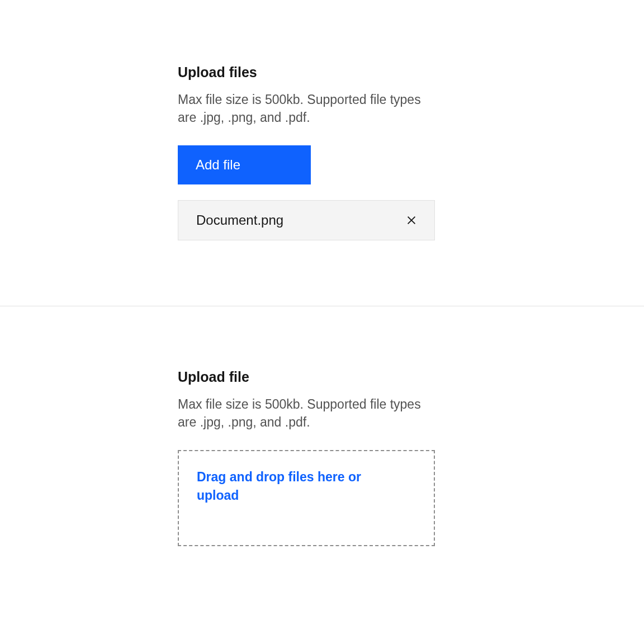 The width and height of the screenshot is (644, 644). Describe the element at coordinates (306, 413) in the screenshot. I see `upload-file-description: Max file size is 500kb. Supported file t…` at that location.